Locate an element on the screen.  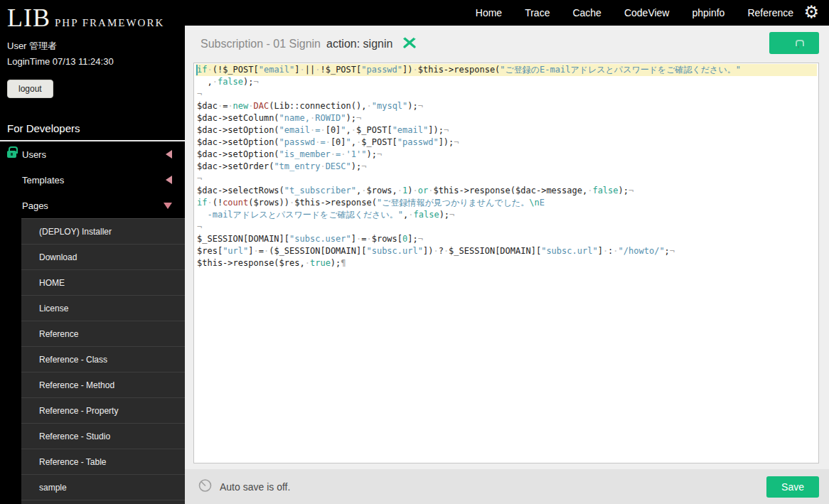
code-token-fn: count is located at coordinates (235, 203).